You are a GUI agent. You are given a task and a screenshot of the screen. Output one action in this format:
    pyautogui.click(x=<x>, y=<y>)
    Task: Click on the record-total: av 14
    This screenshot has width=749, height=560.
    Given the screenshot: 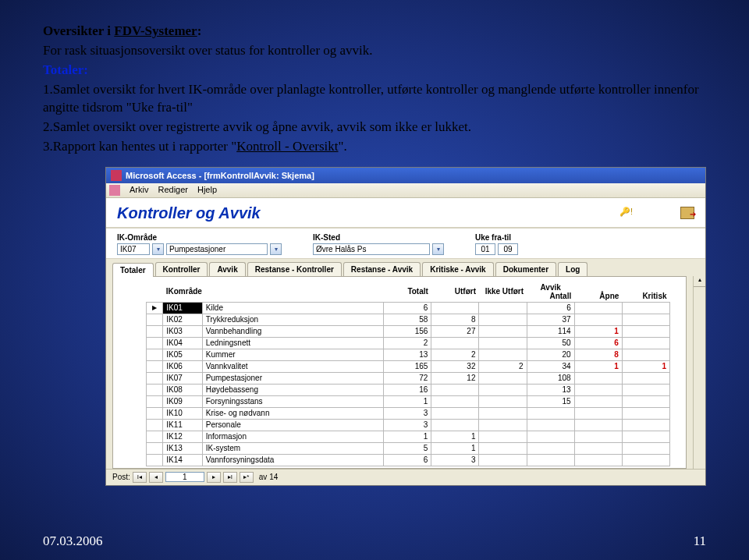 What is the action you would take?
    pyautogui.click(x=268, y=477)
    